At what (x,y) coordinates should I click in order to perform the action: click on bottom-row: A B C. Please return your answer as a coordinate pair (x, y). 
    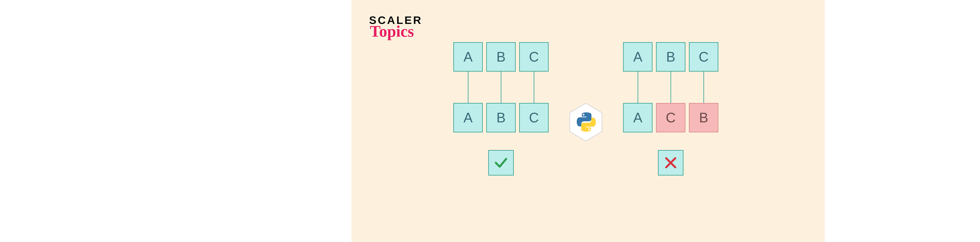
    Looking at the image, I should click on (501, 118).